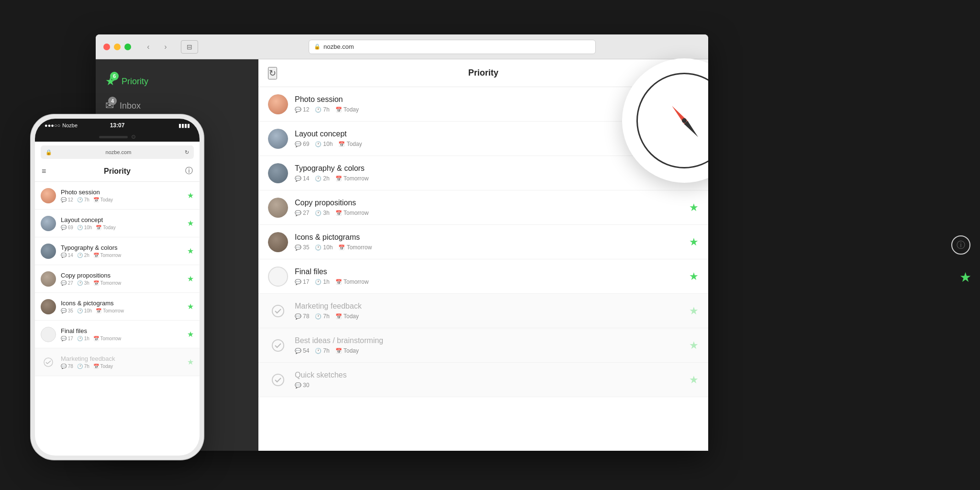 Image resolution: width=980 pixels, height=490 pixels. Describe the element at coordinates (177, 81) in the screenshot. I see `sidebar-item-priority: ★ 6 Priority` at that location.